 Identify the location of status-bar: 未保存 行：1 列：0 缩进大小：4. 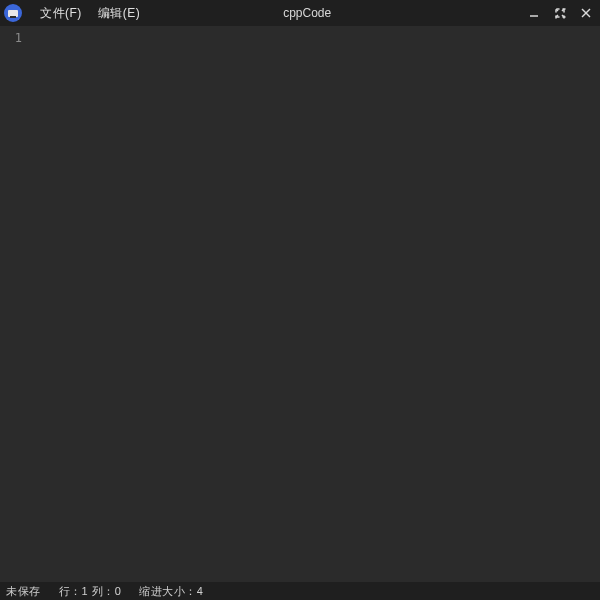
(300, 591).